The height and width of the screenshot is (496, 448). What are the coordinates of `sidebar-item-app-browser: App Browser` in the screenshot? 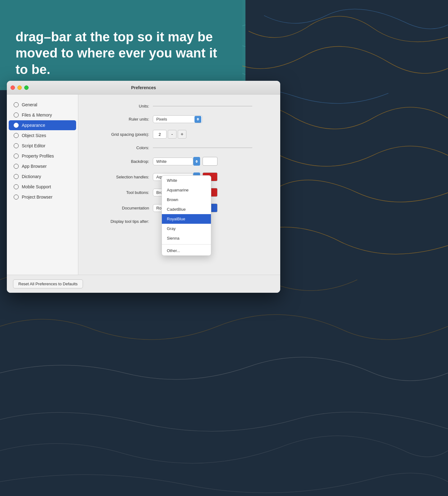 It's located at (42, 166).